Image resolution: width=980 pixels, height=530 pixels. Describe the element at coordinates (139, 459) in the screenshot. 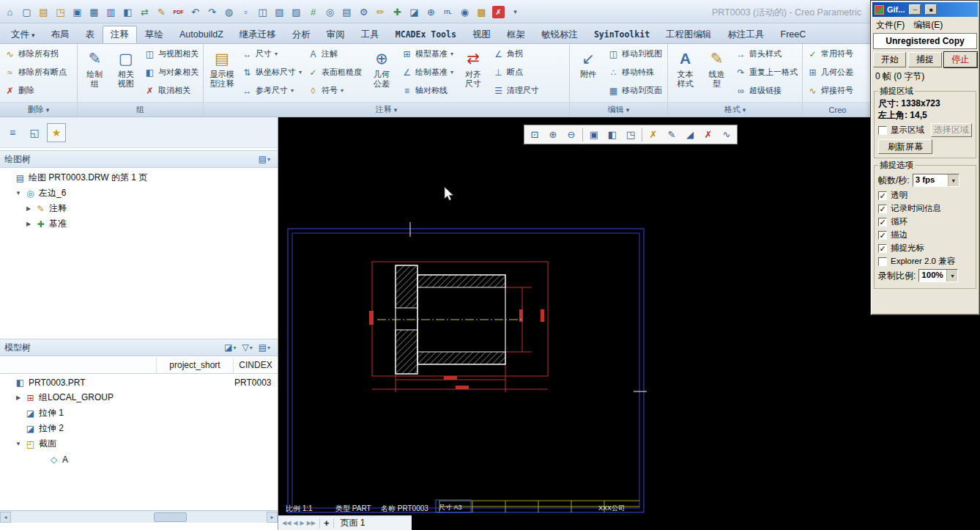

I see `tree-item-section-a: ◇A` at that location.